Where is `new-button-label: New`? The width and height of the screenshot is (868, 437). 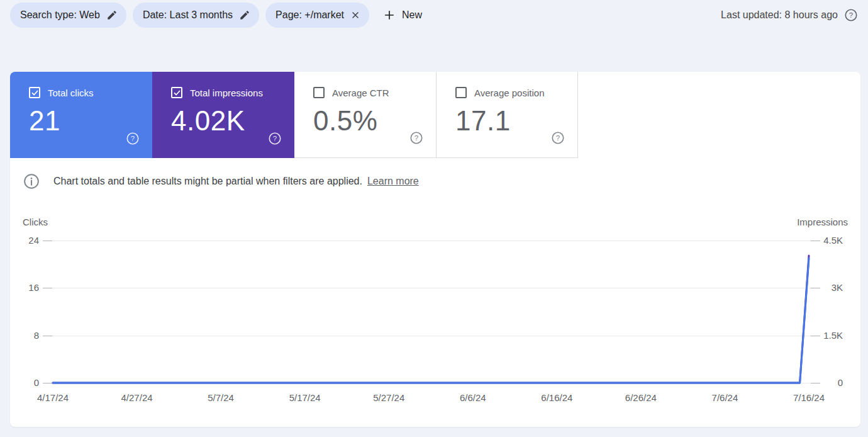
new-button-label: New is located at coordinates (412, 15).